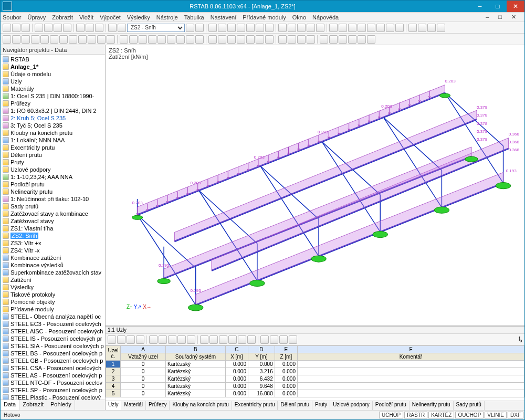 The height and width of the screenshot is (420, 525). Describe the element at coordinates (513, 17) in the screenshot. I see `mdi-close-icon: ✕` at that location.